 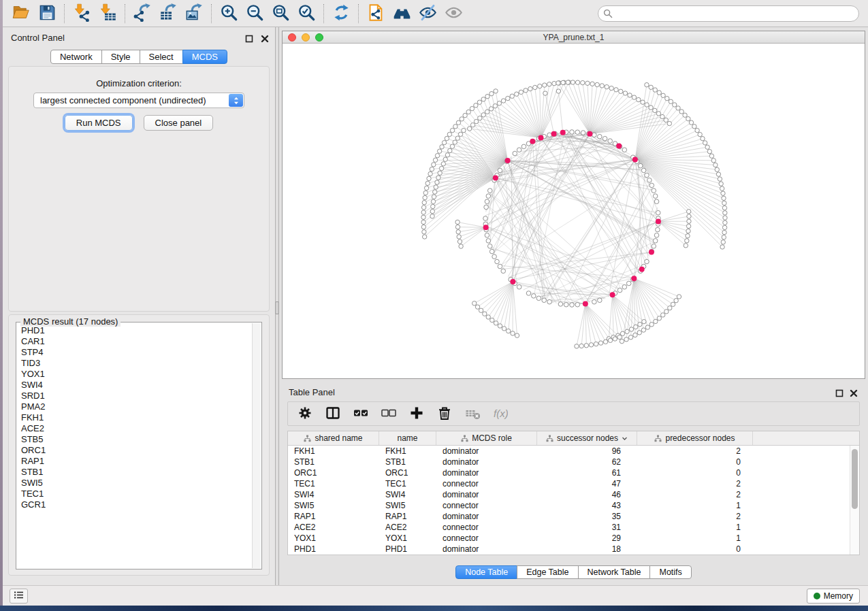 I want to click on table-row: STB1STB1dominator620, so click(x=573, y=462).